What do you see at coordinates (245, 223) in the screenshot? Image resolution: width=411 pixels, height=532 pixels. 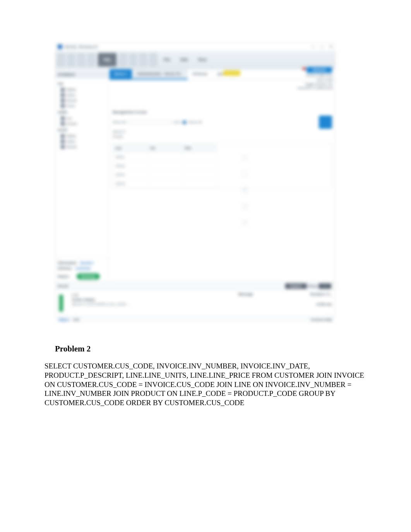 I see `help-icon: ?` at bounding box center [245, 223].